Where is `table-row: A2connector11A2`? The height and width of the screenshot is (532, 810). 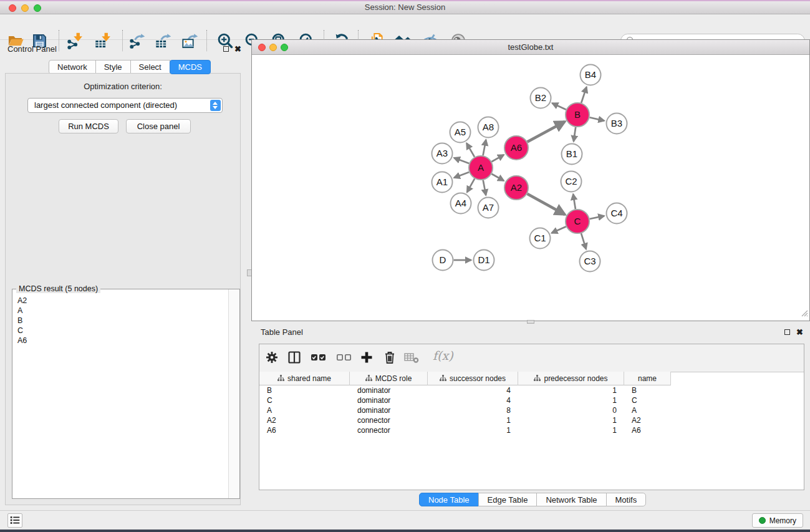
table-row: A2connector11A2 is located at coordinates (531, 420).